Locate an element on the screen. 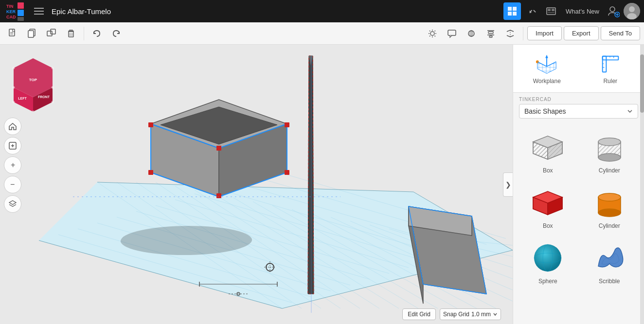 Image resolution: width=644 pixels, height=324 pixels. nav-cube: TOP LEFT FRONT is located at coordinates (33, 80).